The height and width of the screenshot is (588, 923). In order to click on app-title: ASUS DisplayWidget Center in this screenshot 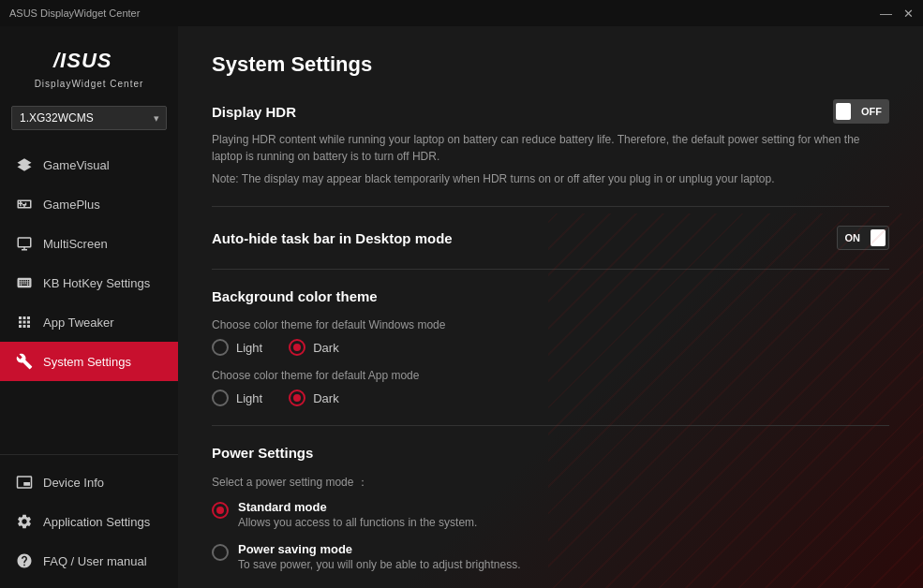, I will do `click(75, 13)`.